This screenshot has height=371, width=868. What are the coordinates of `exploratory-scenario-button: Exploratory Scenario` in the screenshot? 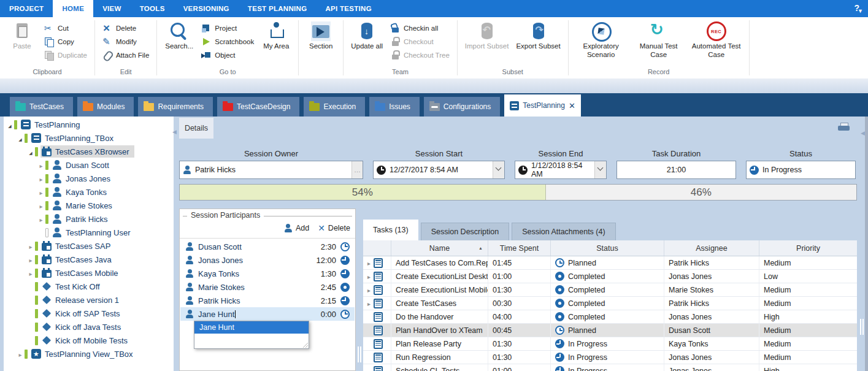 It's located at (601, 40).